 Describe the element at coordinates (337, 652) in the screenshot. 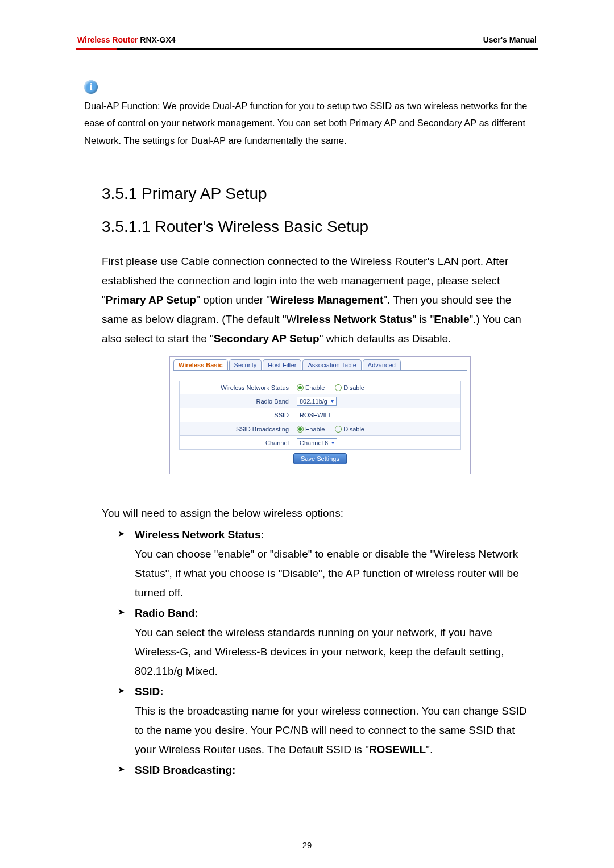

I see `option-body: You can select the wireless standards ru…` at that location.